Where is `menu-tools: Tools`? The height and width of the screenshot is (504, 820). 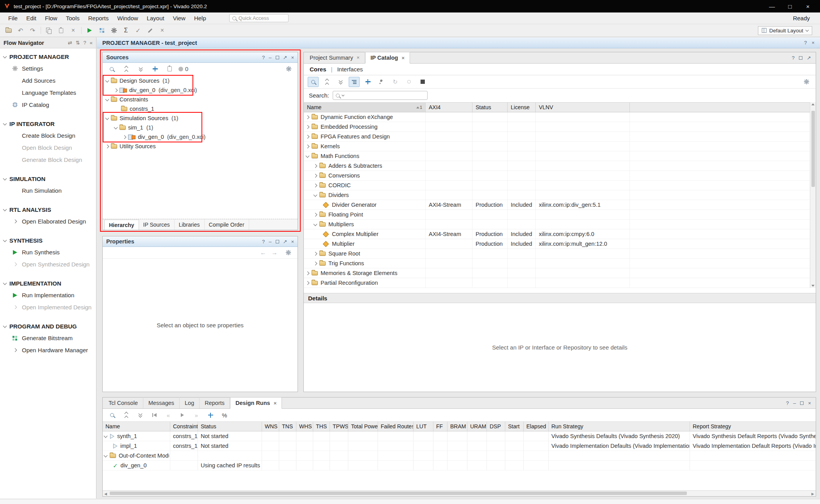 menu-tools: Tools is located at coordinates (73, 18).